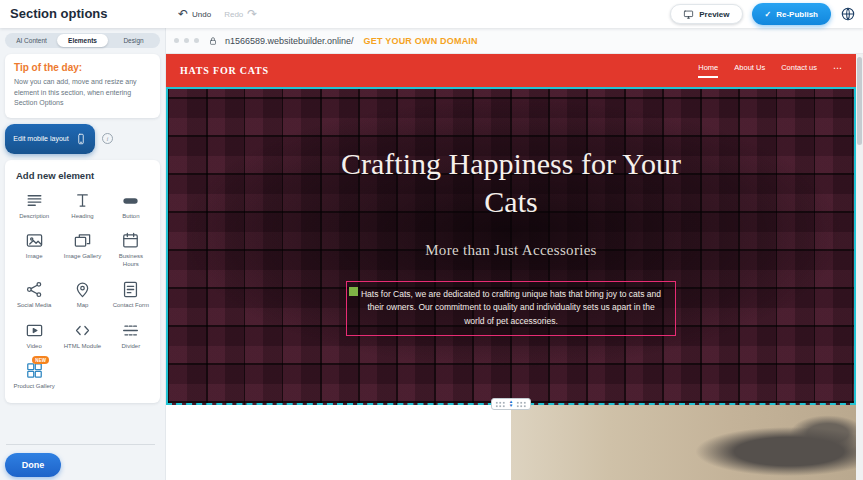 Image resolution: width=863 pixels, height=480 pixels. Describe the element at coordinates (511, 406) in the screenshot. I see `arrow-down-icon: ▼` at that location.